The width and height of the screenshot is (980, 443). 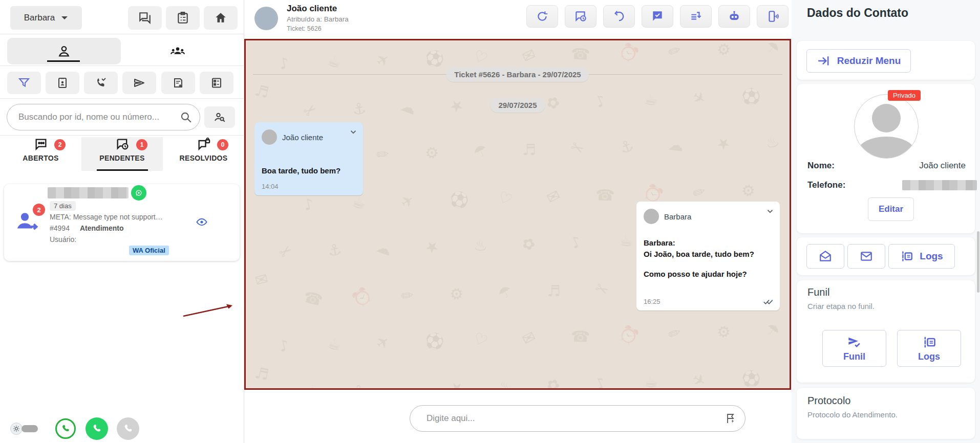 I want to click on contact-card-icon, so click(x=62, y=83).